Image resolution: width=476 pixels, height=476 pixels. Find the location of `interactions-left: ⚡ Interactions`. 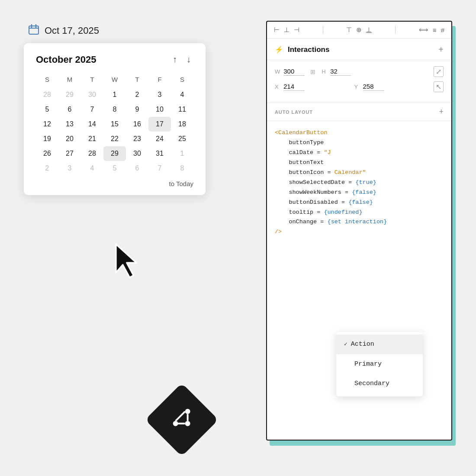

interactions-left: ⚡ Interactions is located at coordinates (302, 50).